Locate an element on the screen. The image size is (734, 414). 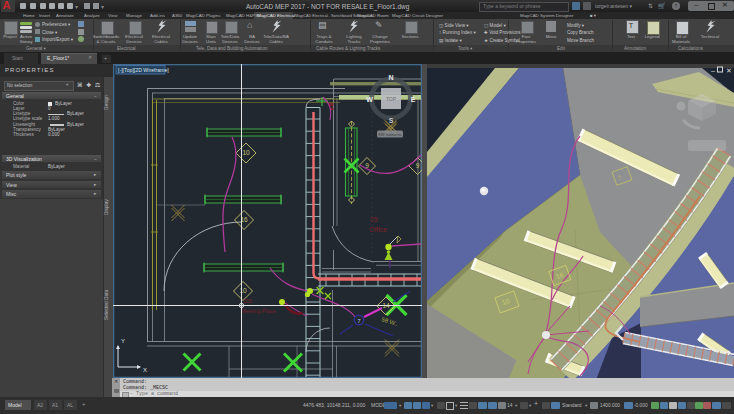
svg-text: S is located at coordinates (392, 120).